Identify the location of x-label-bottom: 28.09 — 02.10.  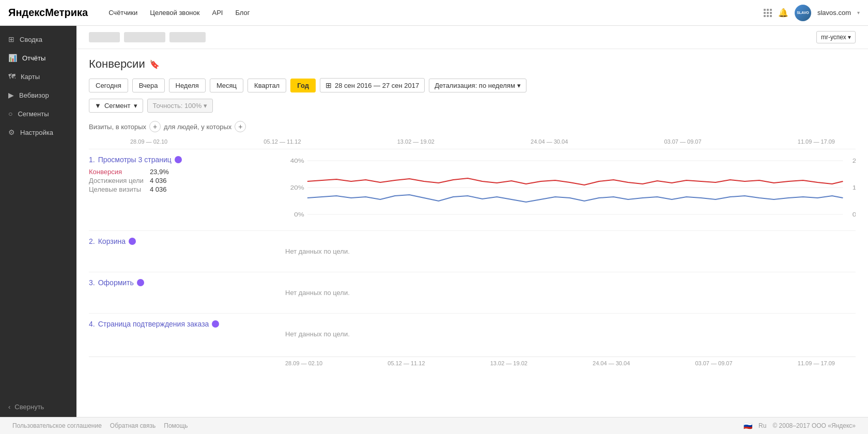
(304, 363).